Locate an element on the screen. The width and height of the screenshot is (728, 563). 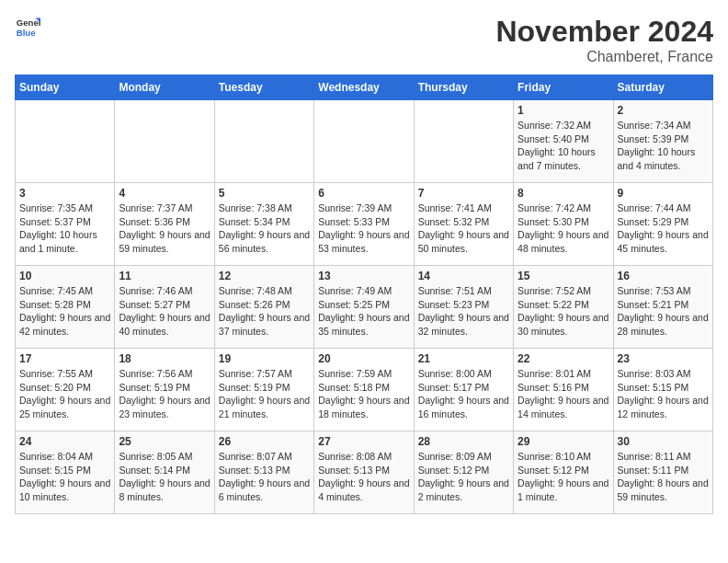
header-monday: Monday is located at coordinates (165, 88).